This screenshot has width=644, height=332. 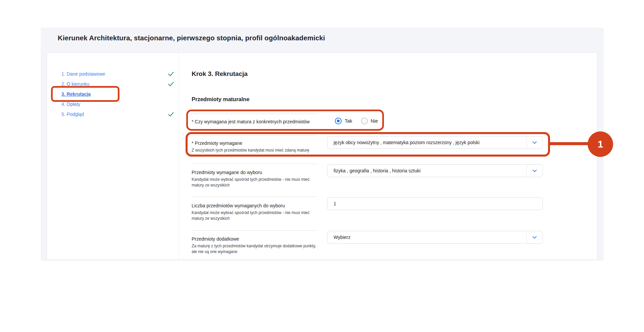 I want to click on select-value: język obcy nowożytny , matematyka poziom…, so click(x=427, y=142).